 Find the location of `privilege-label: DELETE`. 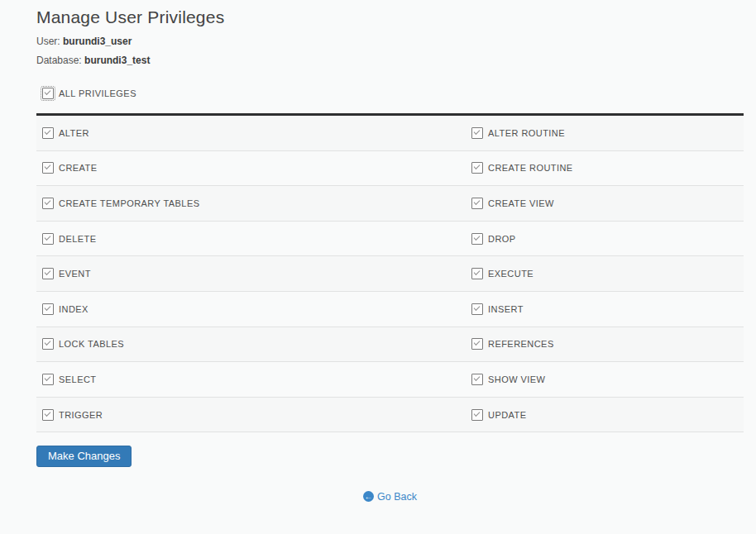

privilege-label: DELETE is located at coordinates (78, 239).